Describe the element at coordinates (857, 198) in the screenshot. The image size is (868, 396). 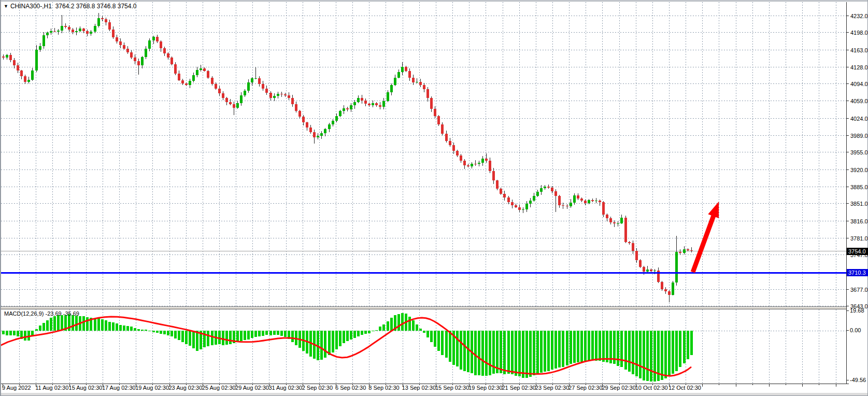
I see `price-axis-strip` at that location.